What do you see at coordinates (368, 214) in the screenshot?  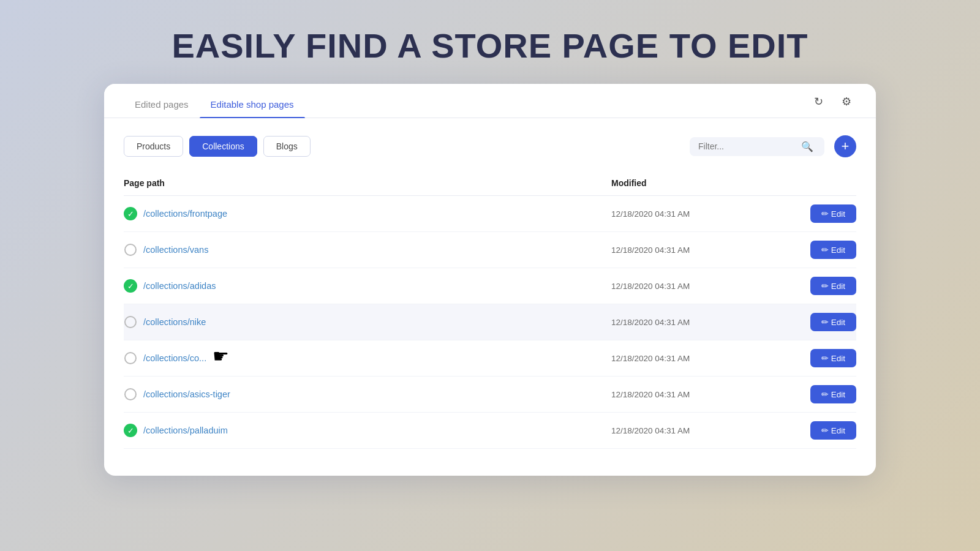 I see `page-path-cell: ✓ /collections/frontpage` at bounding box center [368, 214].